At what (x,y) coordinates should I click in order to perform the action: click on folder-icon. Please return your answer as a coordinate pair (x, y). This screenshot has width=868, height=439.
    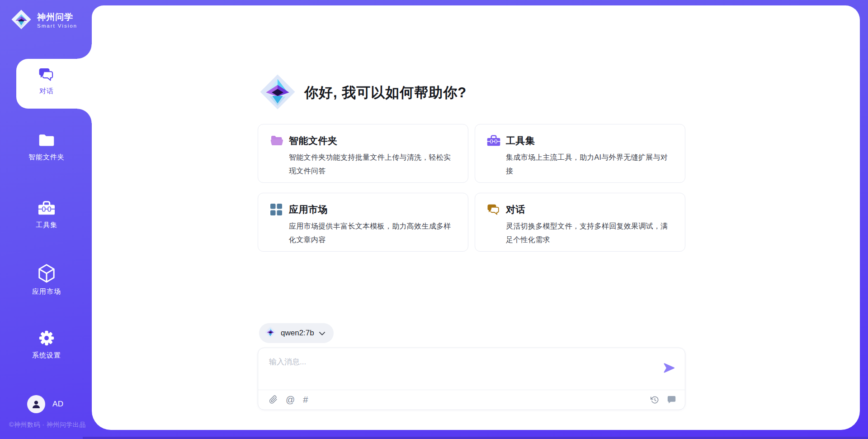
    Looking at the image, I should click on (47, 141).